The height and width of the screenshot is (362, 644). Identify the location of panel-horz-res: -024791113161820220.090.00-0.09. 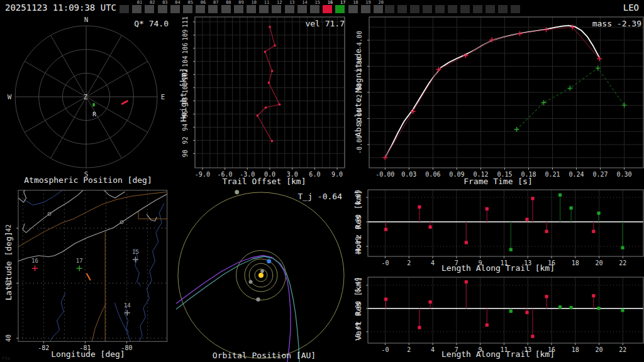
(498, 232).